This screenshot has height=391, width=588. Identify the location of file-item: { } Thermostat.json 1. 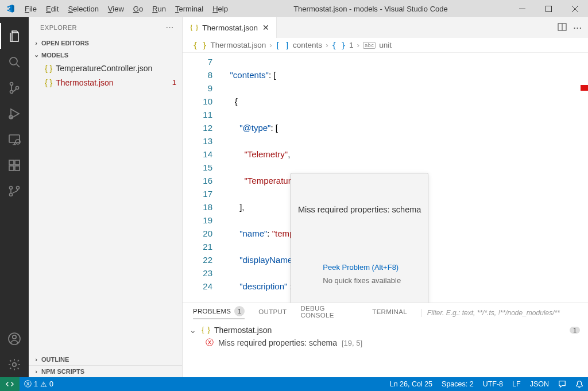
(106, 83).